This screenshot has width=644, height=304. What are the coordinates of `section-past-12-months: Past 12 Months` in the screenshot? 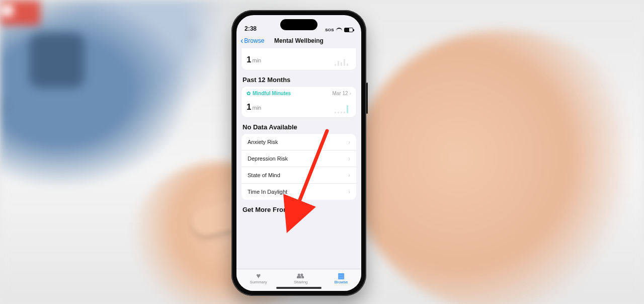 It's located at (299, 80).